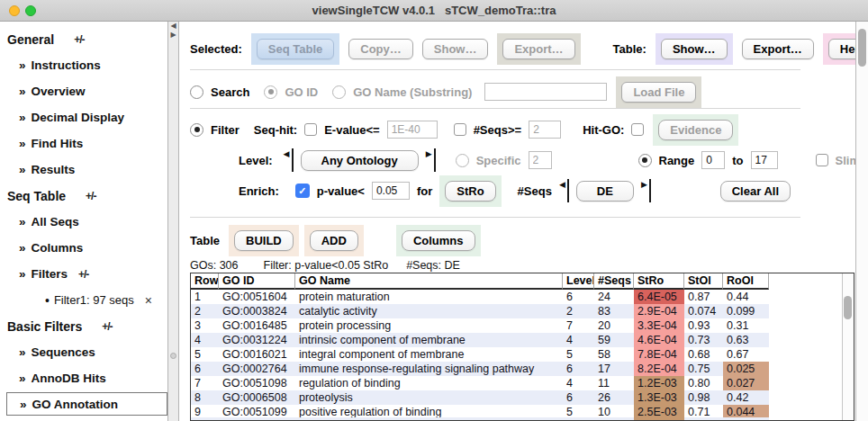  I want to click on method-button: StRo, so click(470, 191).